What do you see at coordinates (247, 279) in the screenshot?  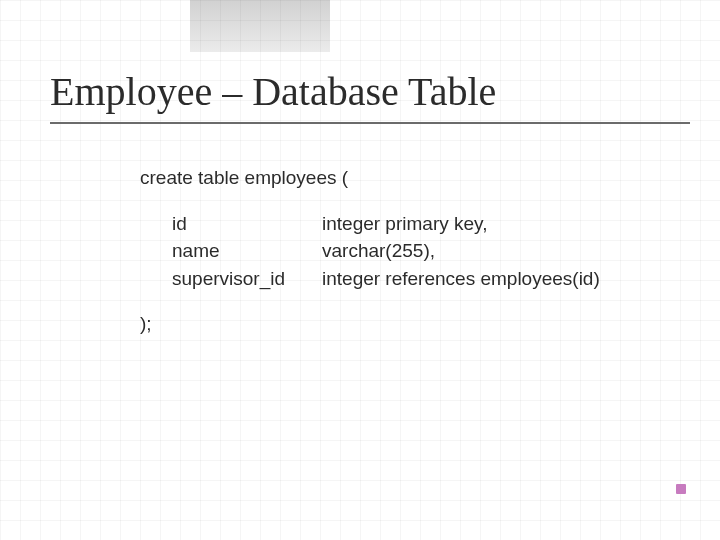 I see `col-name: supervisor_id` at bounding box center [247, 279].